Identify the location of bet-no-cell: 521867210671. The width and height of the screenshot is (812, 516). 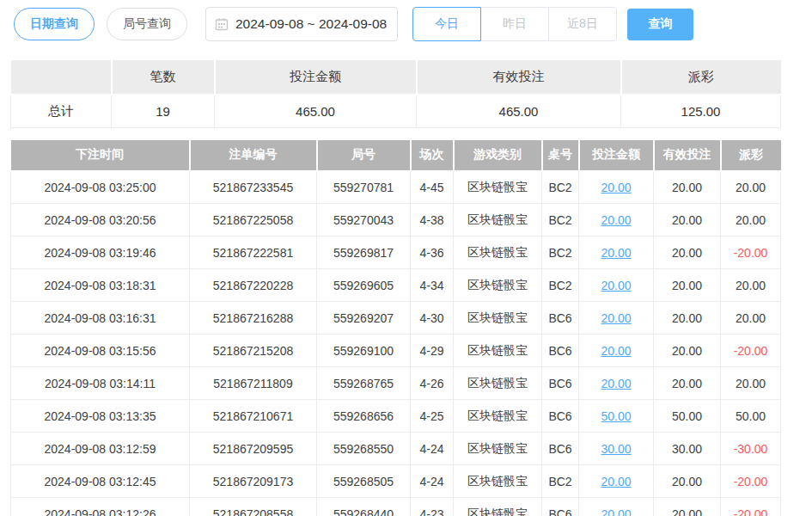
(253, 416).